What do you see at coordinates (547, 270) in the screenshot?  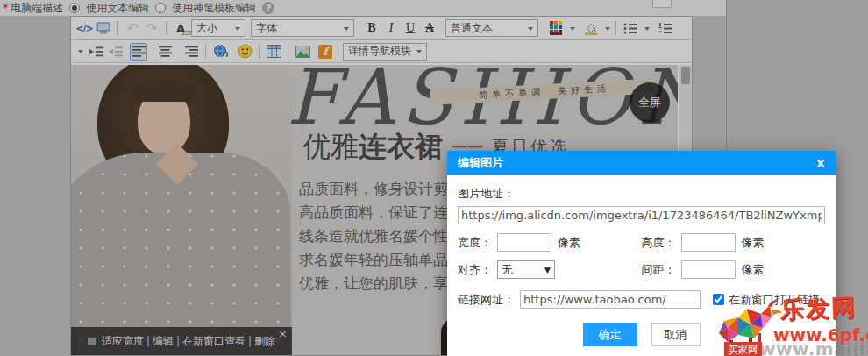 I see `chevron-down-icon: ▼` at bounding box center [547, 270].